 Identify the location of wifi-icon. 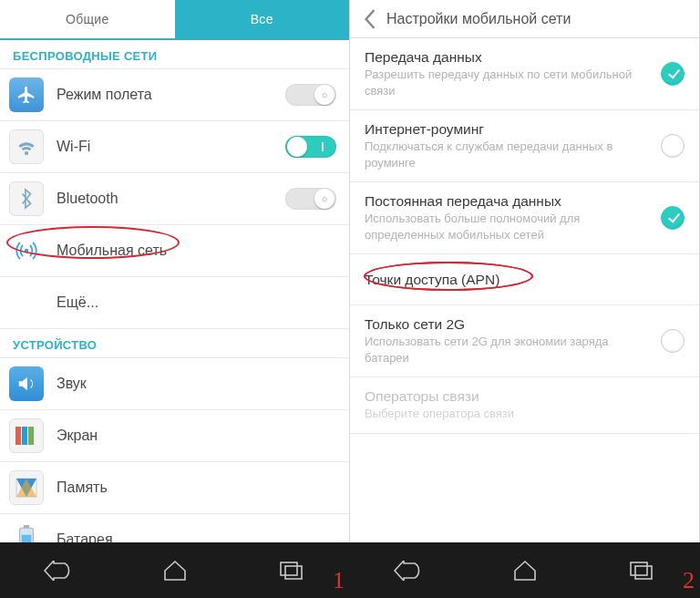
(26, 147).